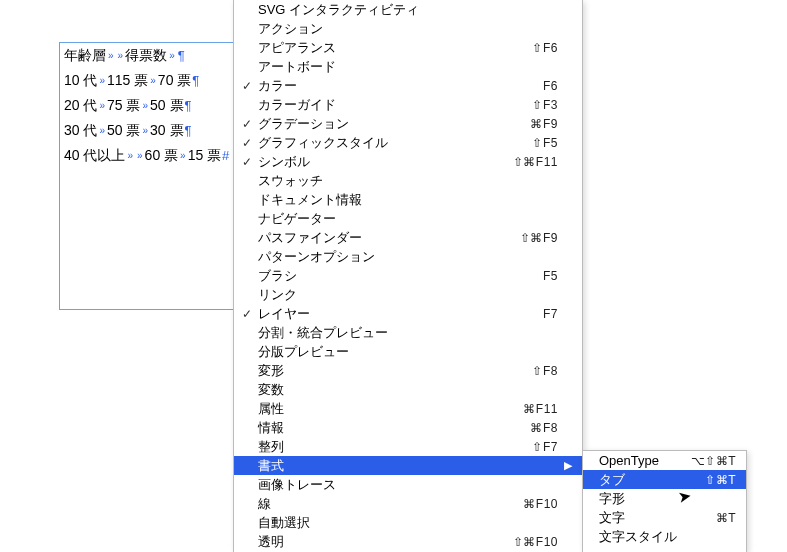 This screenshot has height=552, width=787. Describe the element at coordinates (546, 314) in the screenshot. I see `menu-item-shortcut: F7` at that location.